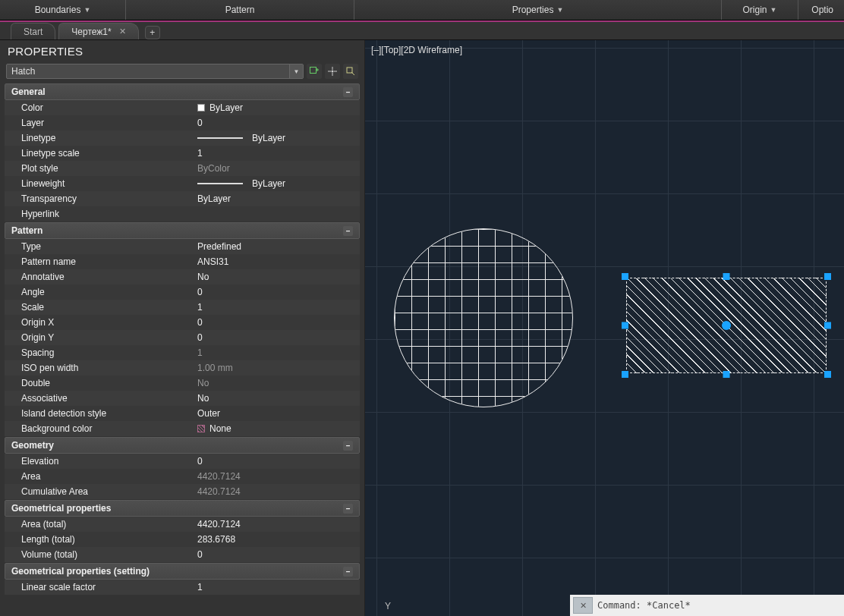  I want to click on property-row: AssociativeNo, so click(182, 398).